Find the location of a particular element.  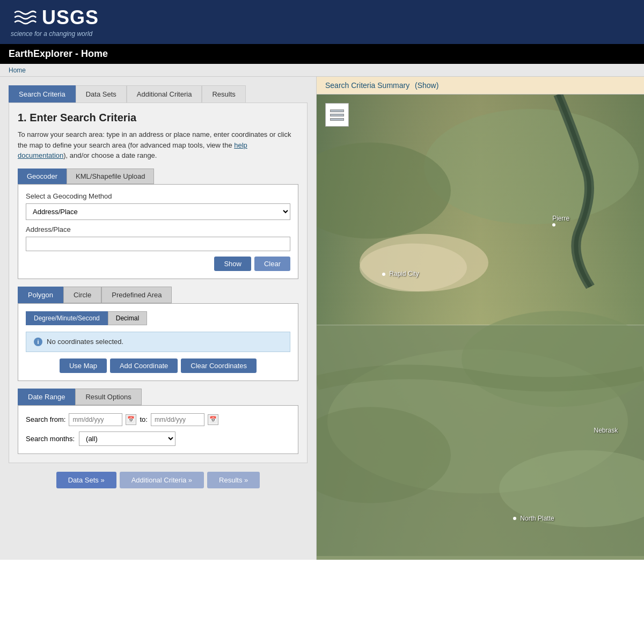

results-nav-button: Results » is located at coordinates (233, 480).